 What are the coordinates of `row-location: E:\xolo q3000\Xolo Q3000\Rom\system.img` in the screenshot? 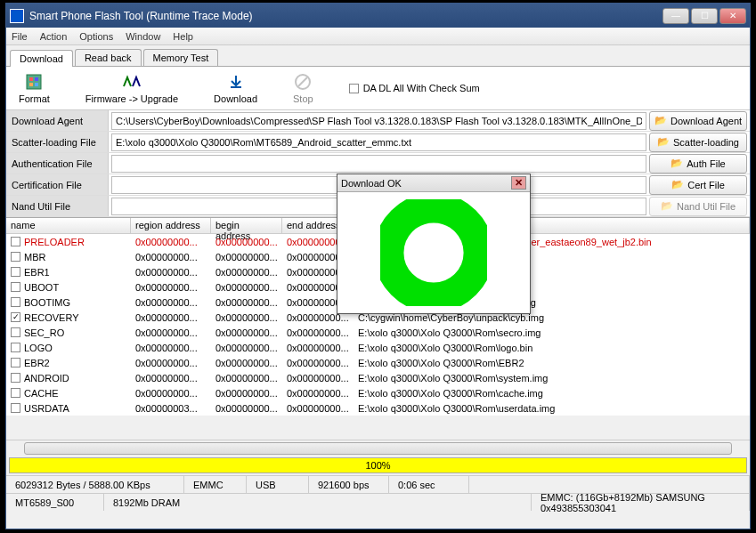 It's located at (552, 378).